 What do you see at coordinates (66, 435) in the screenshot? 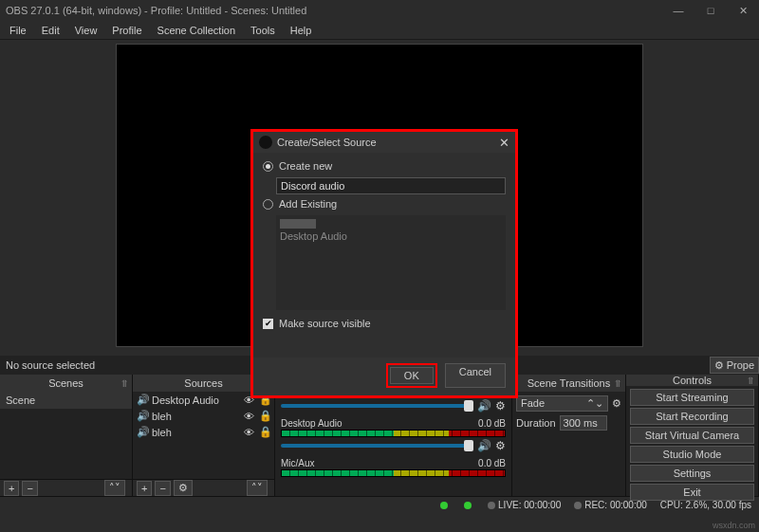
I see `scenes-list: Scene` at bounding box center [66, 435].